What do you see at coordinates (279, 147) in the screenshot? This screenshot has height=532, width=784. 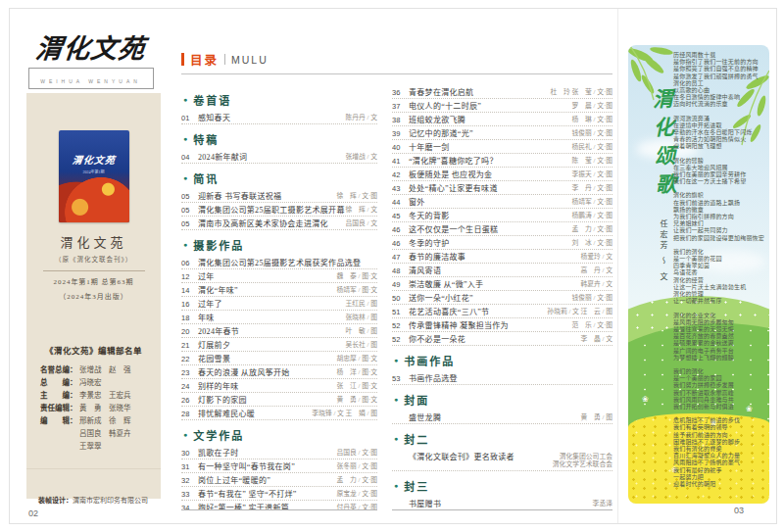 I see `toc-section: ● 特稿 04 2024新年献词 张增战 / 文` at bounding box center [279, 147].